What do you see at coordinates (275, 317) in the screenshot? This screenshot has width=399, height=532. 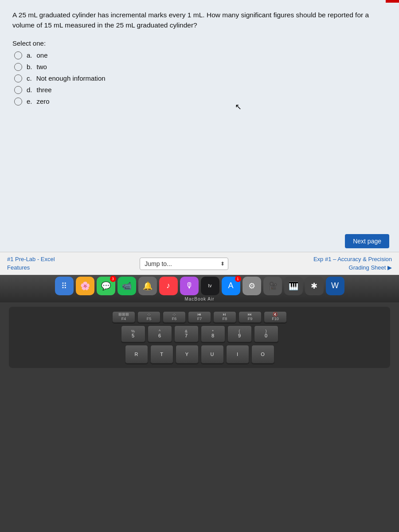 I see `key-f10: 🔇F10` at bounding box center [275, 317].